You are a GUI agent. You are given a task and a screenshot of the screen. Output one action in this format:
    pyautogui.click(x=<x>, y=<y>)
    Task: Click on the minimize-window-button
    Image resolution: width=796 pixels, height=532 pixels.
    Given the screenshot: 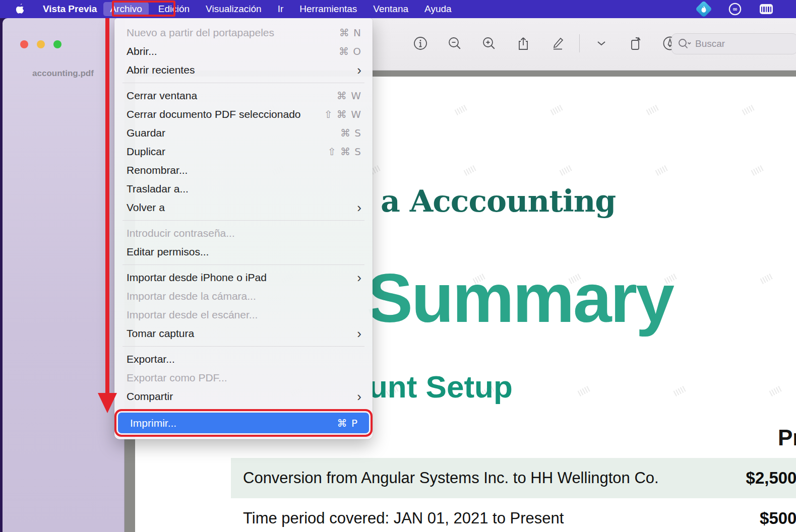 What is the action you would take?
    pyautogui.click(x=41, y=44)
    